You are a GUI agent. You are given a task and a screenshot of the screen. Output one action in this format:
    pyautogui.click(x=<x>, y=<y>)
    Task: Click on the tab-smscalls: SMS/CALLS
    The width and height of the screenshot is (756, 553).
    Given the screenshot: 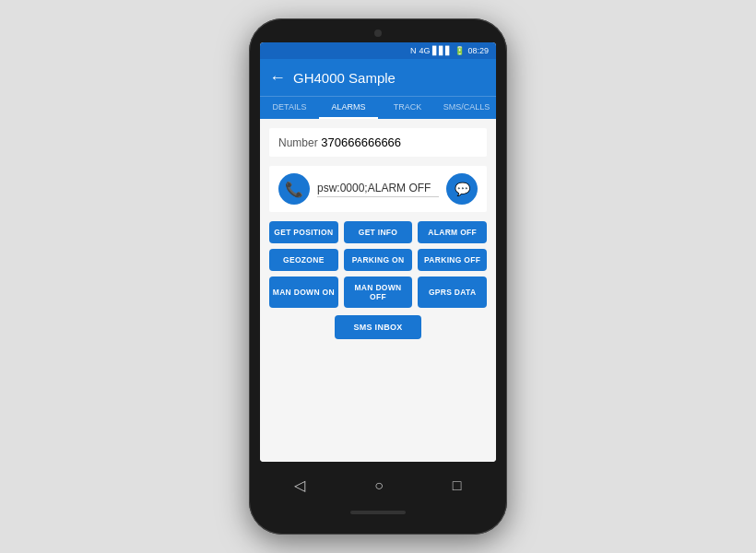 What is the action you would take?
    pyautogui.click(x=467, y=108)
    